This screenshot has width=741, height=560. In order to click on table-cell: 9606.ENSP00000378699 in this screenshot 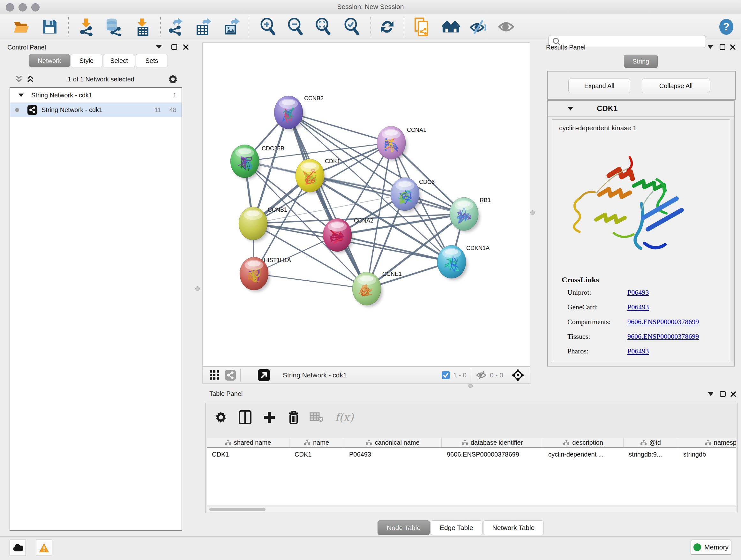, I will do `click(492, 454)`.